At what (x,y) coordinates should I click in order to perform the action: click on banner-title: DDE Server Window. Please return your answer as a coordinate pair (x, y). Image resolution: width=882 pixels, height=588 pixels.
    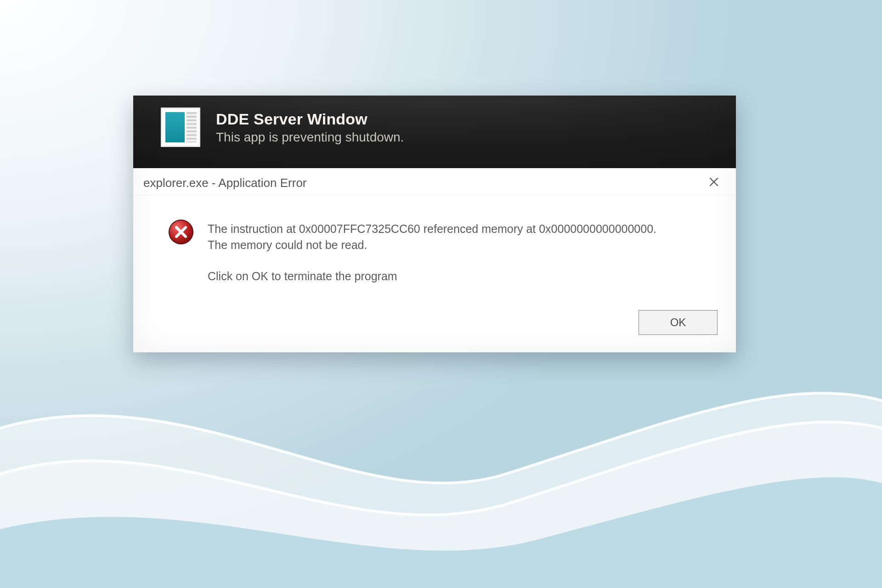
    Looking at the image, I should click on (310, 119).